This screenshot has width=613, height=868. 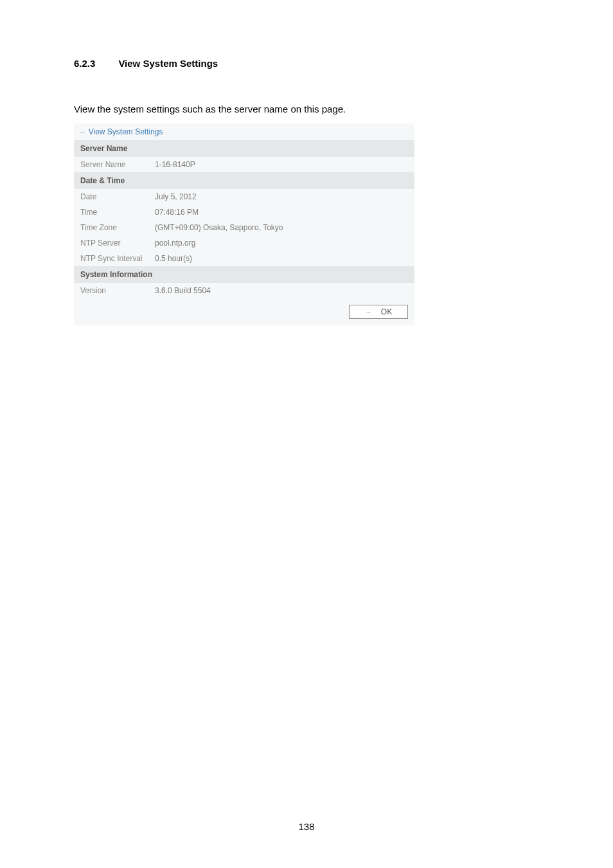 What do you see at coordinates (244, 197) in the screenshot?
I see `row-date: Date July 5, 2012` at bounding box center [244, 197].